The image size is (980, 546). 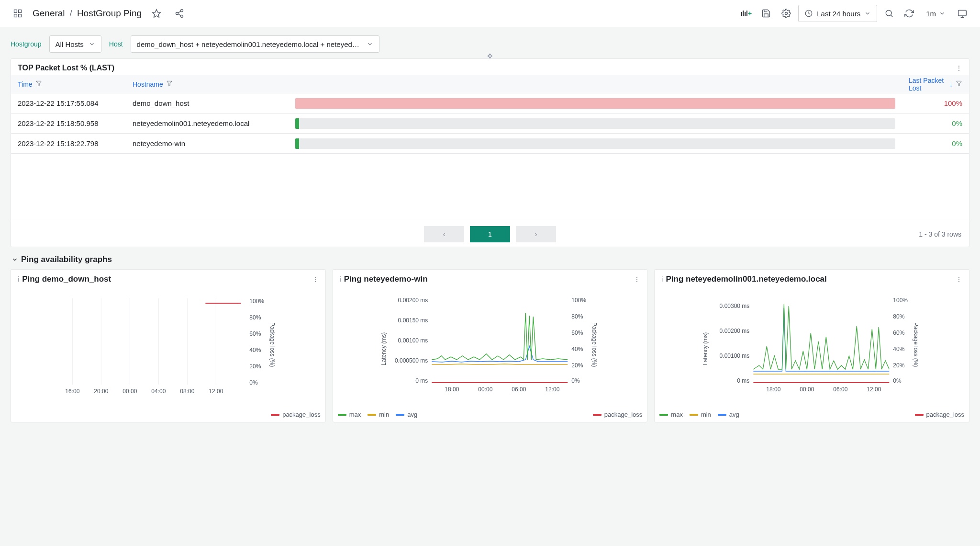 What do you see at coordinates (72, 391) in the screenshot?
I see `svg-text: 16:00` at bounding box center [72, 391].